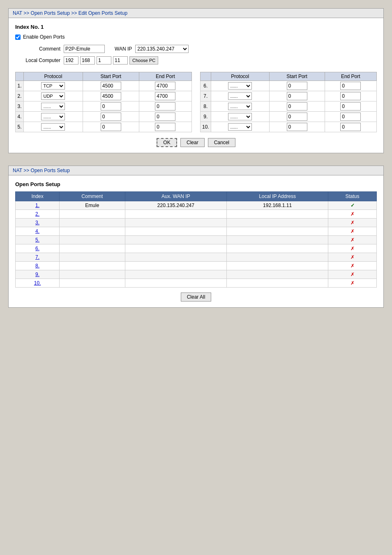 Image resolution: width=392 pixels, height=555 pixels. What do you see at coordinates (165, 86) in the screenshot?
I see `end-port-cell` at bounding box center [165, 86].